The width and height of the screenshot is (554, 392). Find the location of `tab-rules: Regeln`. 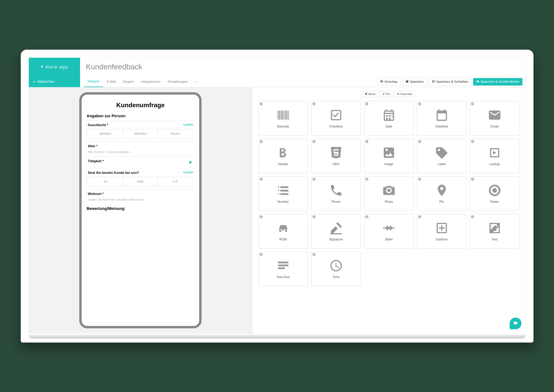

tab-rules: Regeln is located at coordinates (128, 82).